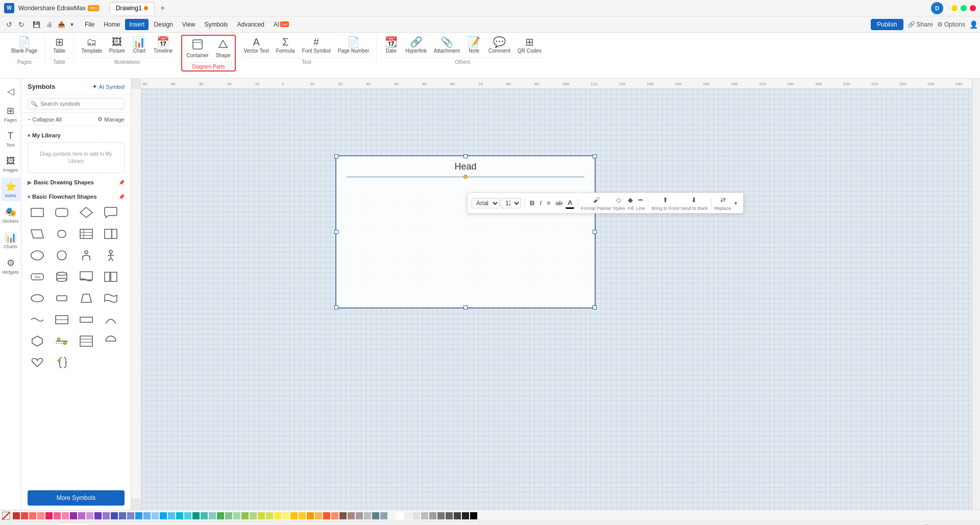 This screenshot has width=980, height=525. I want to click on menu-item-file: File, so click(90, 25).